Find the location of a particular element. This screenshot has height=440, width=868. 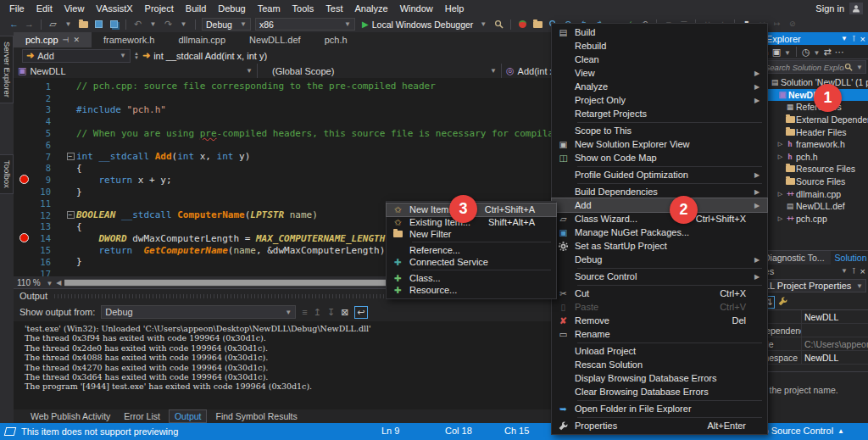

va-tomato-icon is located at coordinates (522, 24).